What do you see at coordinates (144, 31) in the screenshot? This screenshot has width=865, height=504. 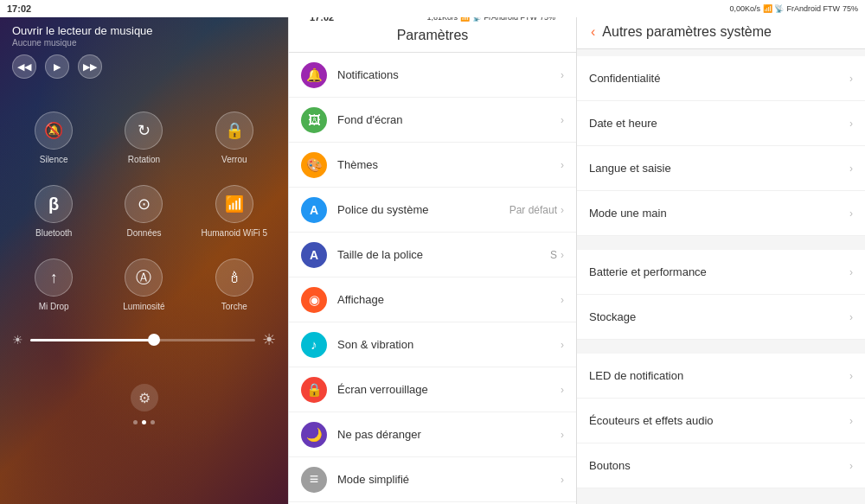 I see `music-title: Ouvrir le lecteur de musique` at bounding box center [144, 31].